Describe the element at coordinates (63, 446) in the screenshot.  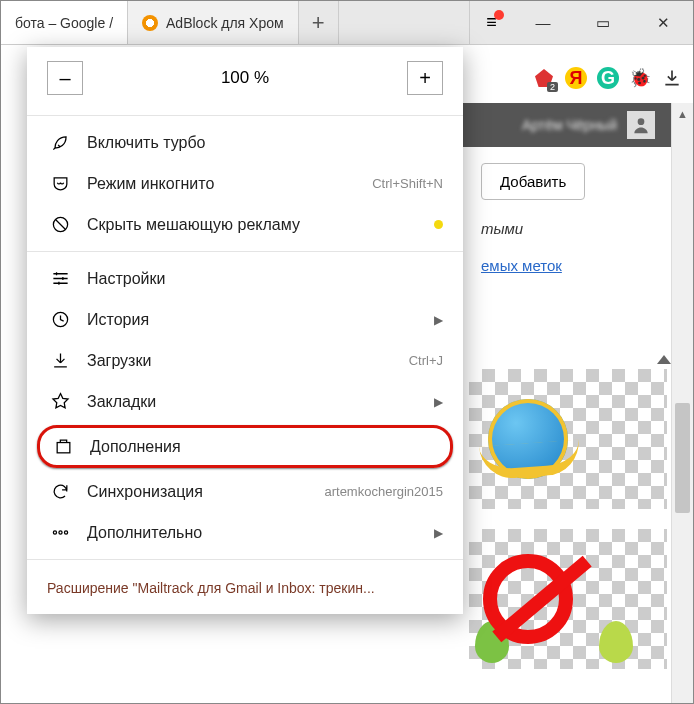
I see `addons-icon` at that location.